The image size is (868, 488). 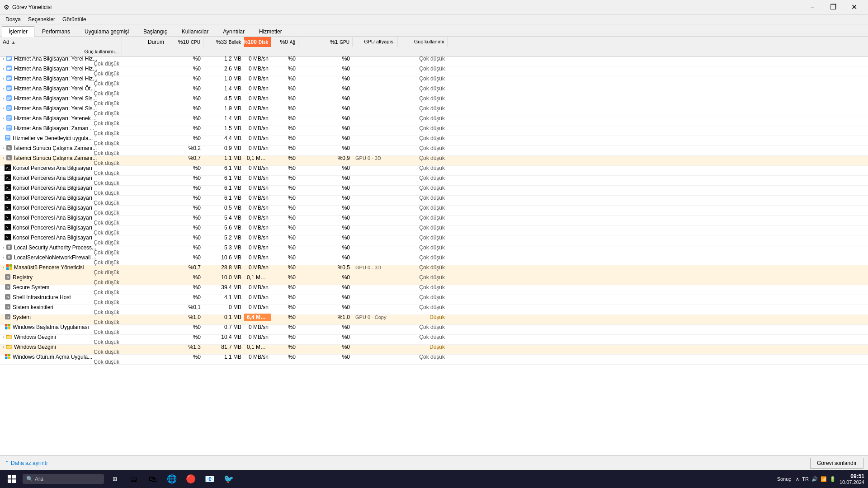 I want to click on cell-memory: 0,7 MB, so click(x=224, y=327).